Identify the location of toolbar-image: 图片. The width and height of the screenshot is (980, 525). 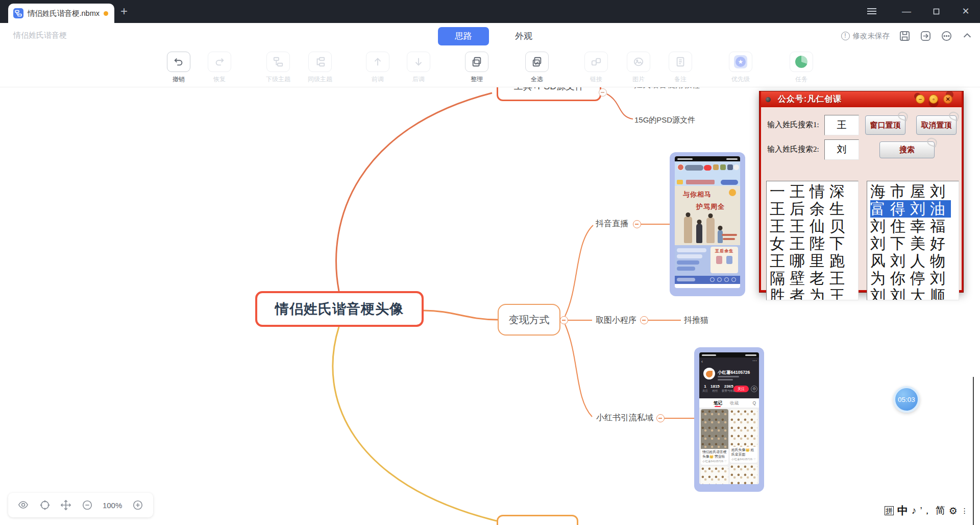
(639, 67).